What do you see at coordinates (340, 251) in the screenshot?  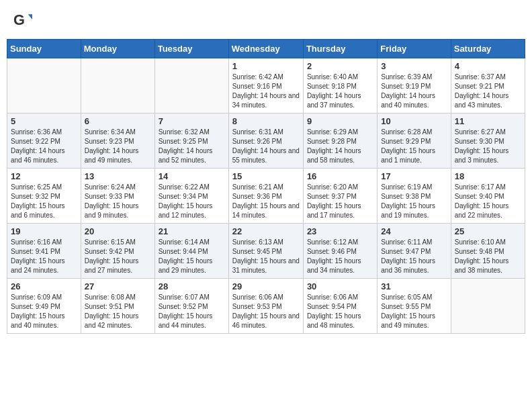 I see `calendar-cell: 23Sunrise: 6:12 AM Sunset: 9:46 PM Dayli…` at bounding box center [340, 251].